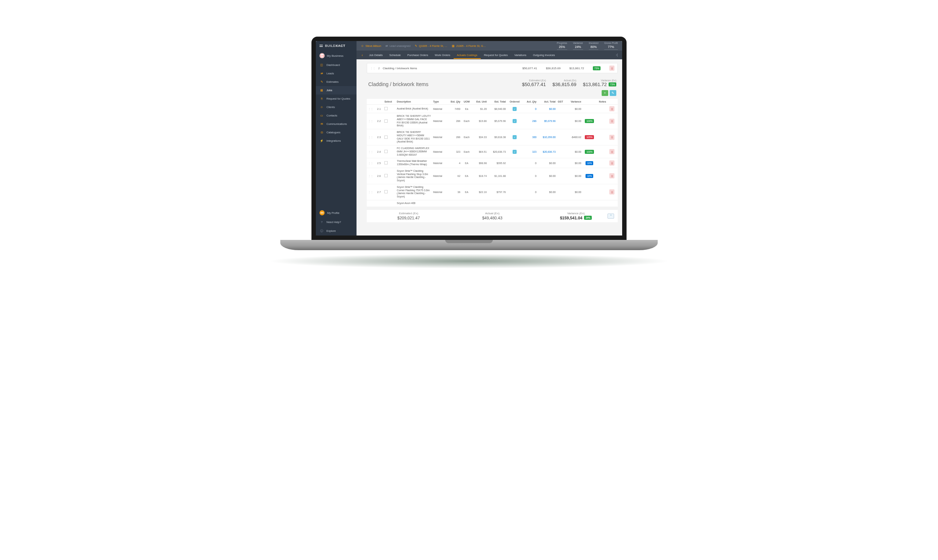 The image size is (938, 560). What do you see at coordinates (380, 102) in the screenshot?
I see `col-header` at bounding box center [380, 102].